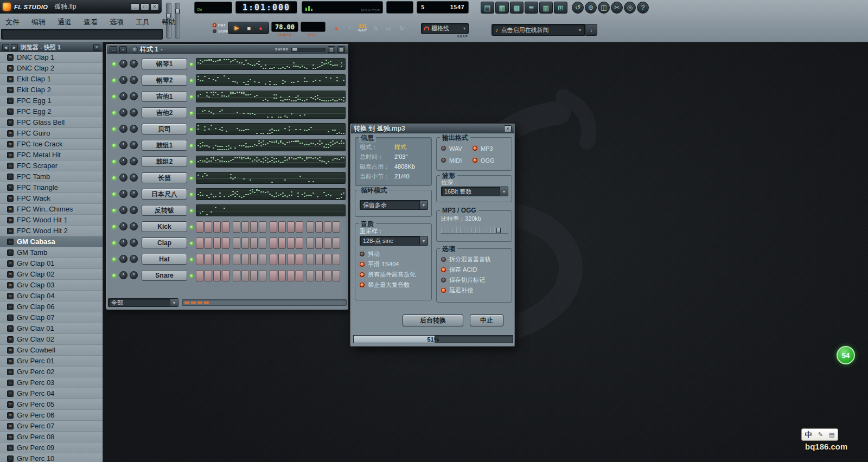  What do you see at coordinates (487, 320) in the screenshot?
I see `abort-button: 中止` at bounding box center [487, 320].